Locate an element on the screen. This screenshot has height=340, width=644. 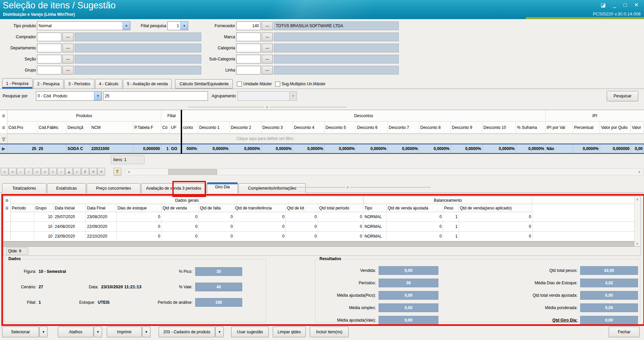
column-header: Qtd de kit is located at coordinates (302, 208).